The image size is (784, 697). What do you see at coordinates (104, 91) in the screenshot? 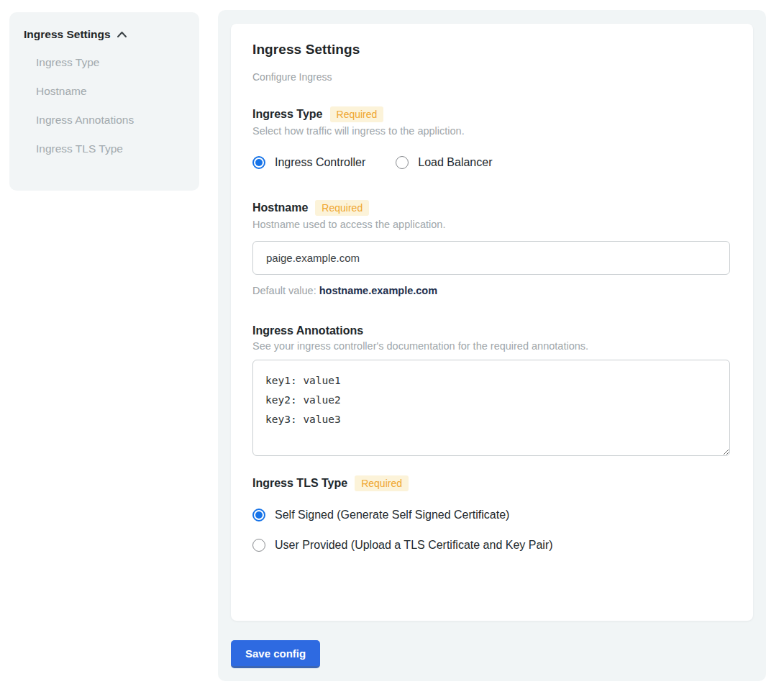
I see `sidebar-item-hostname: Hostname` at bounding box center [104, 91].